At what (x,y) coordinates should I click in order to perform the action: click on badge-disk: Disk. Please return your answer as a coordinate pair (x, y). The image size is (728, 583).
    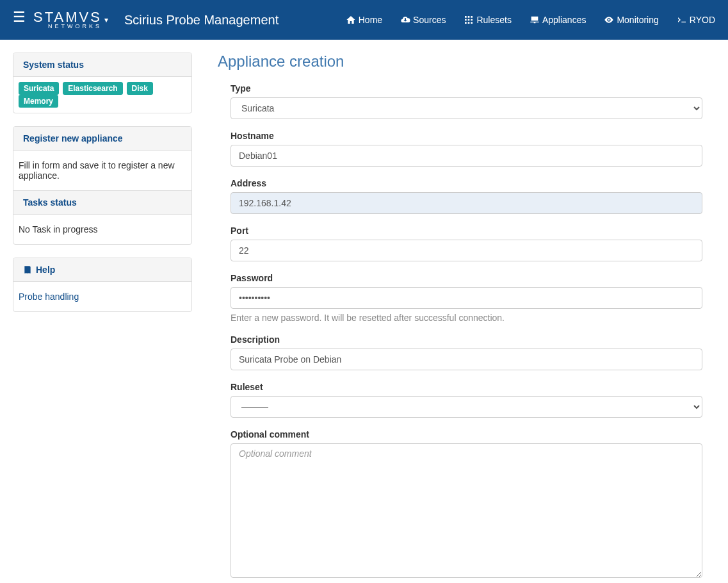
    Looking at the image, I should click on (140, 88).